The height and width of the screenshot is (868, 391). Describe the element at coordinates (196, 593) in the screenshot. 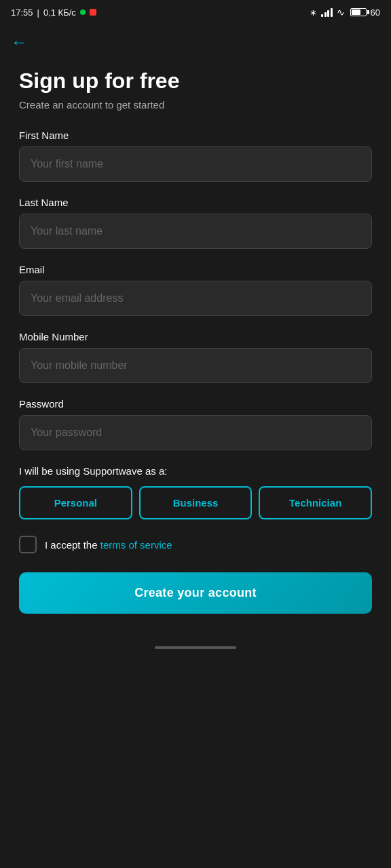

I see `create-account-button: Create your account` at that location.